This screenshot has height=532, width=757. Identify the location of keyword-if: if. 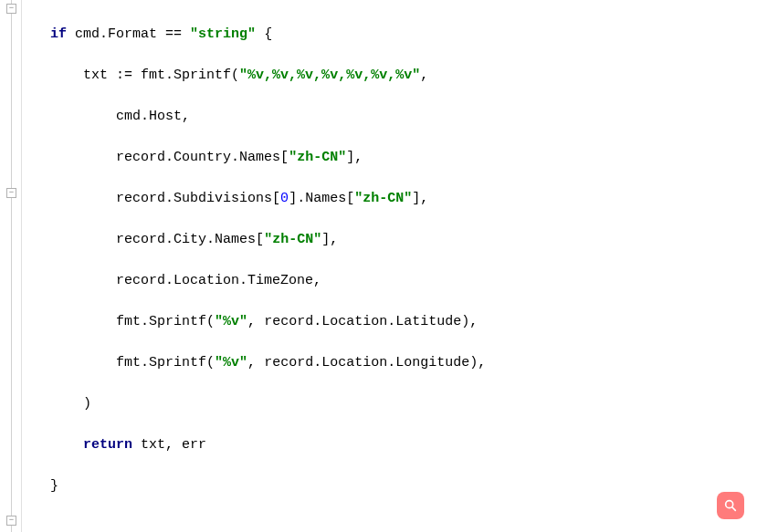
(58, 35).